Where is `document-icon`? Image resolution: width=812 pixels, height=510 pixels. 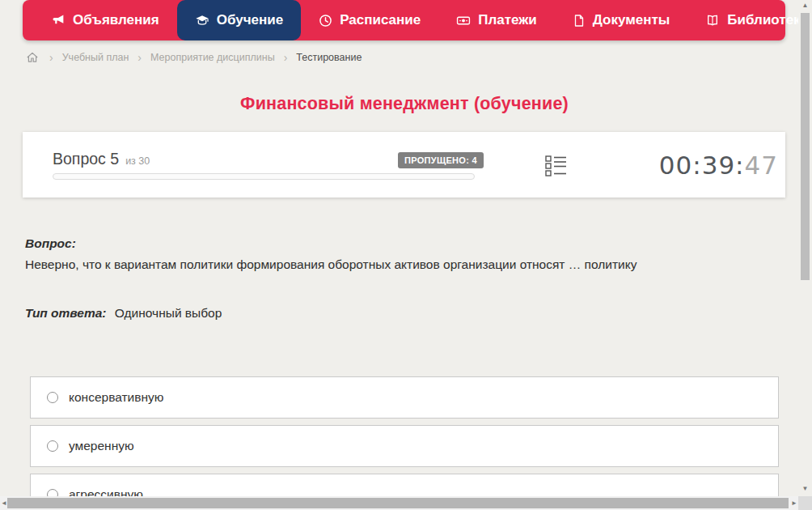 document-icon is located at coordinates (579, 21).